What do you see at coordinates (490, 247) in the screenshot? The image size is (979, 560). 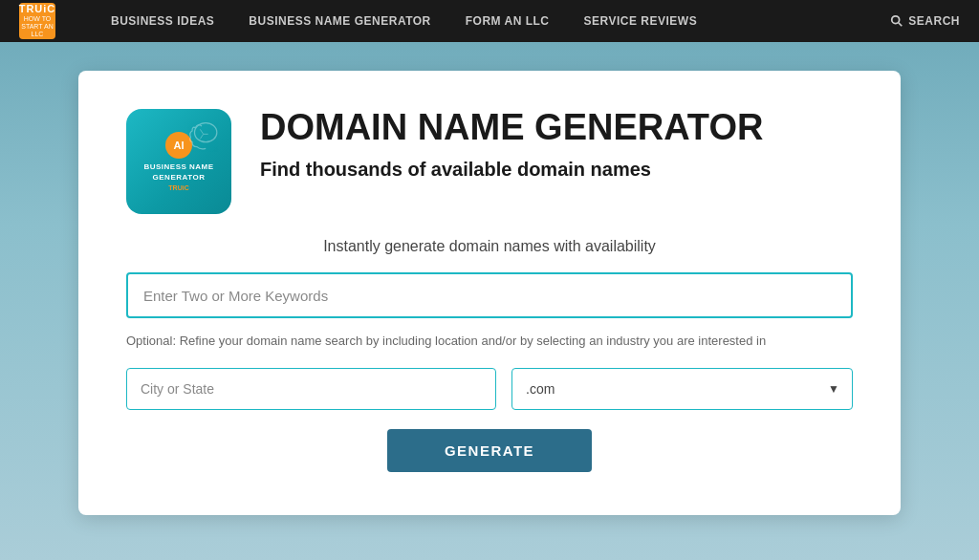 I see `tagline: Instantly generate domain names with ava…` at bounding box center [490, 247].